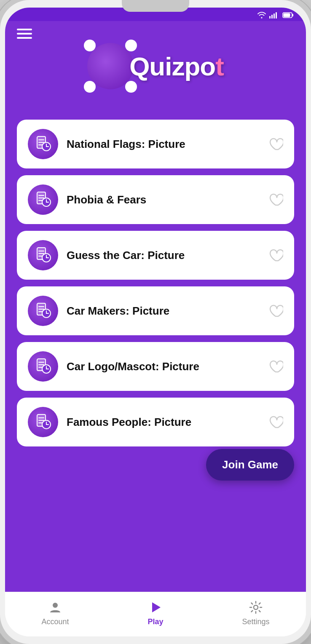  What do you see at coordinates (156, 66) in the screenshot?
I see `logo-container: Quizpot` at bounding box center [156, 66].